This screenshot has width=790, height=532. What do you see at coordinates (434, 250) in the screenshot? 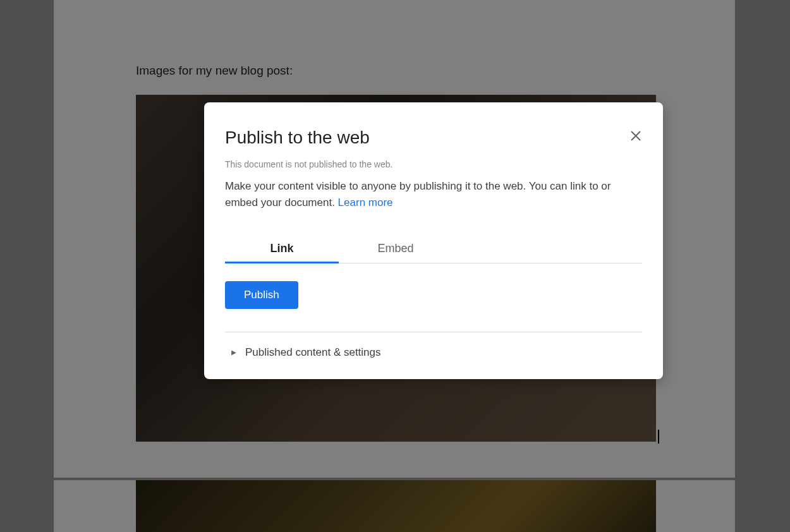
I see `tabs-container: Link Embed` at bounding box center [434, 250].